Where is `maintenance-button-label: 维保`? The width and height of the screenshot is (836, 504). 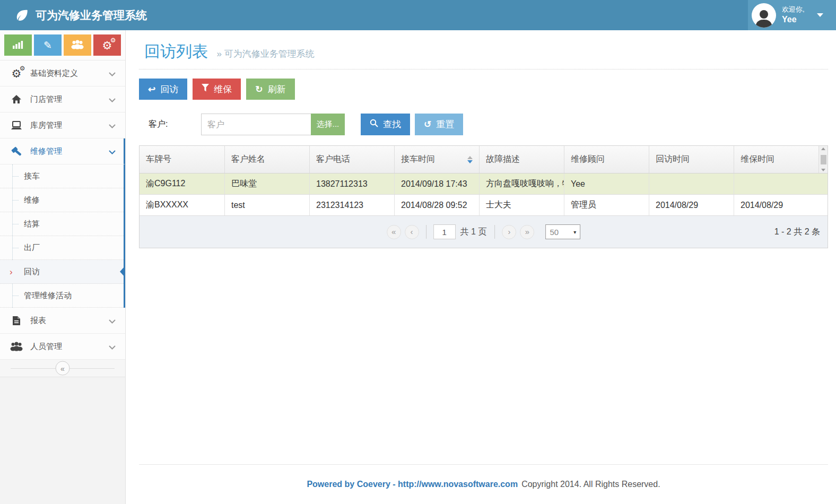
maintenance-button-label: 维保 is located at coordinates (223, 89).